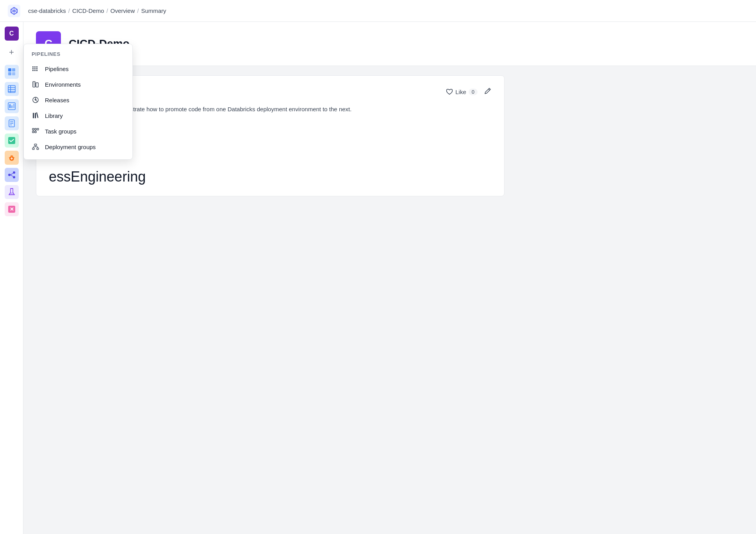  What do you see at coordinates (12, 209) in the screenshot?
I see `alert-icon` at bounding box center [12, 209].